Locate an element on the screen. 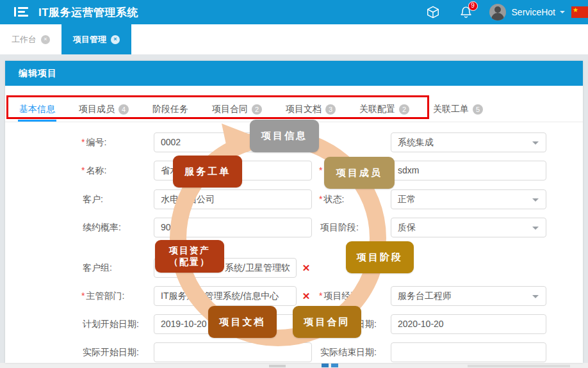  field-label: *项目经理: is located at coordinates (341, 296).